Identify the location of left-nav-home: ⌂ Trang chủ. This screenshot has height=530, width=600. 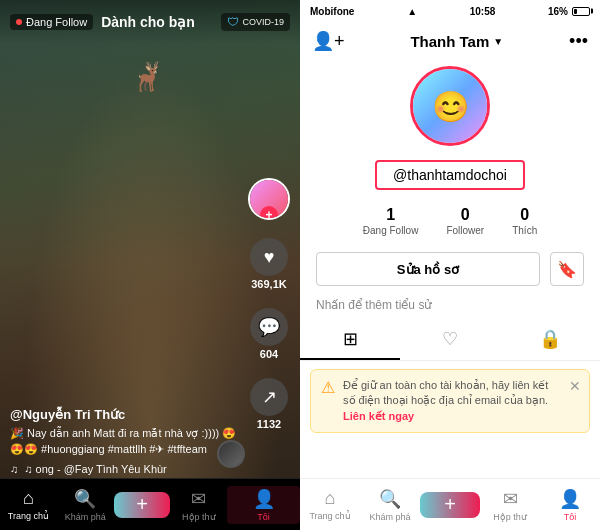
(28, 504).